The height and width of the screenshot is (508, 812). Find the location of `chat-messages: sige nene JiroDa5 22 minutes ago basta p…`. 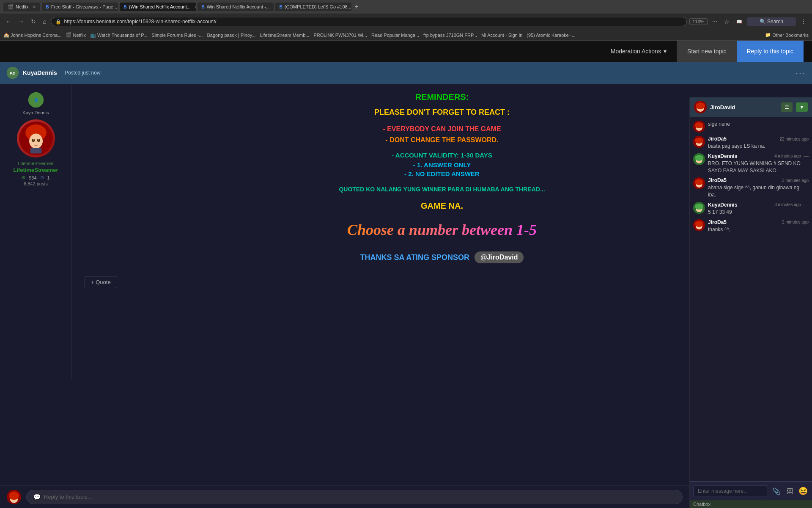

chat-messages: sige nene JiroDa5 22 minutes ago basta p… is located at coordinates (751, 269).